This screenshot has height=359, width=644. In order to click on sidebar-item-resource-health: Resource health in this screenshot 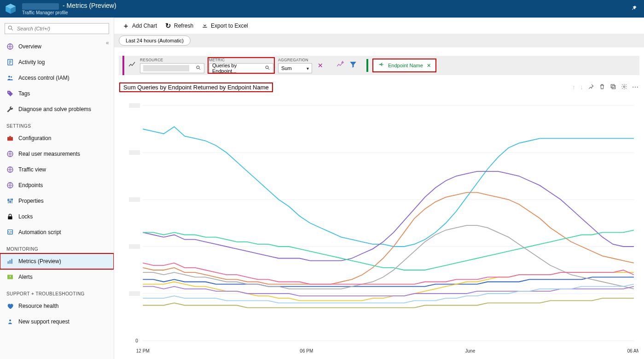, I will do `click(57, 306)`.